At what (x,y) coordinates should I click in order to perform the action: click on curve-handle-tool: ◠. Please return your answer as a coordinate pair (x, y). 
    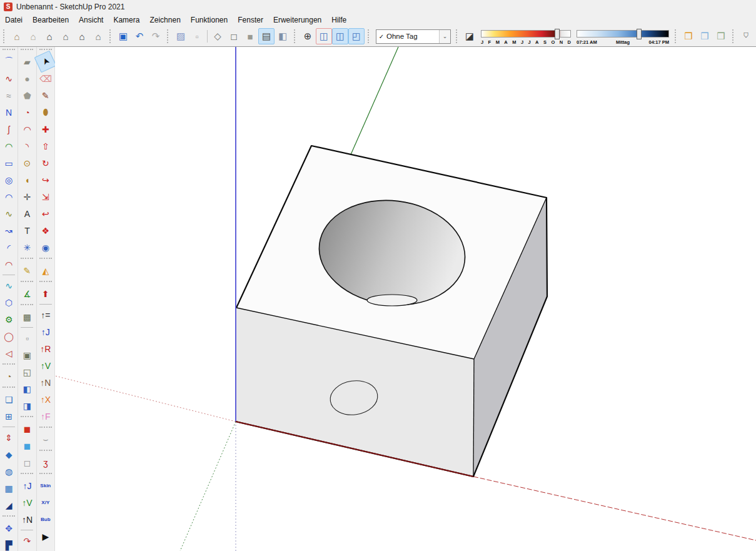
    Looking at the image, I should click on (9, 196).